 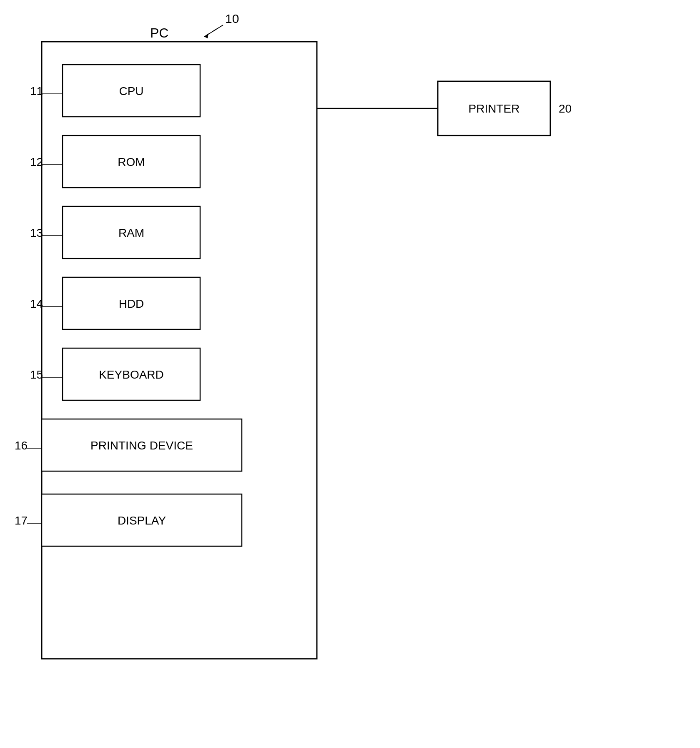 I want to click on hdd-label: HDD, so click(x=132, y=304).